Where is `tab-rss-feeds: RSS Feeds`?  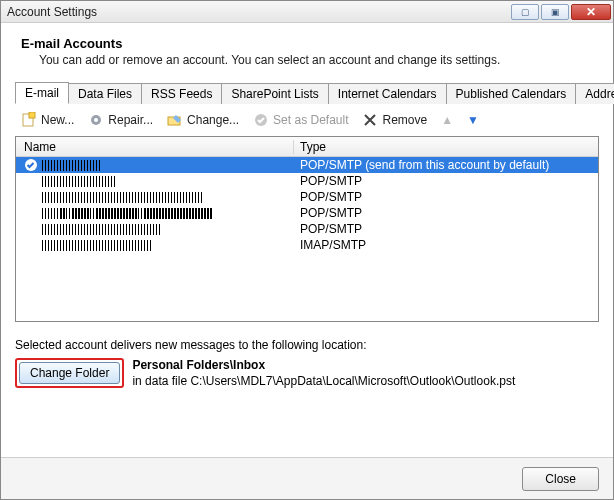 tab-rss-feeds: RSS Feeds is located at coordinates (182, 94).